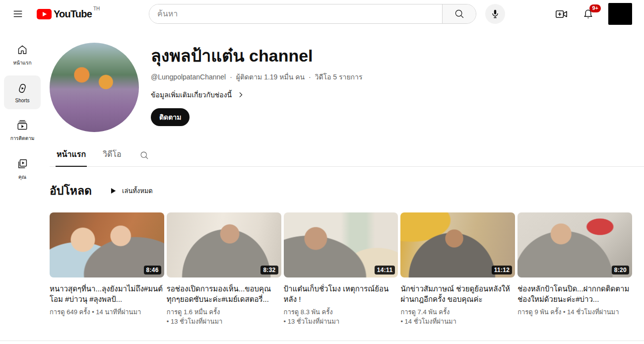  I want to click on subscribe-button: ติดตาม, so click(170, 117).